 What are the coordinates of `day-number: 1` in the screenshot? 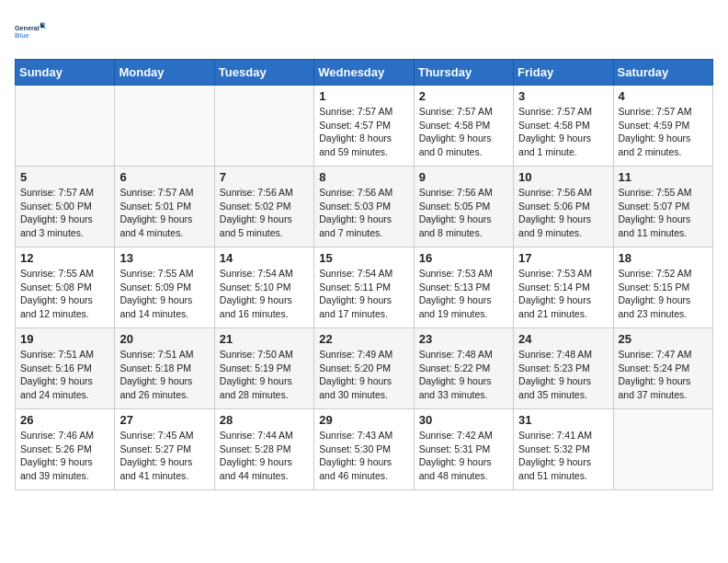 It's located at (364, 96).